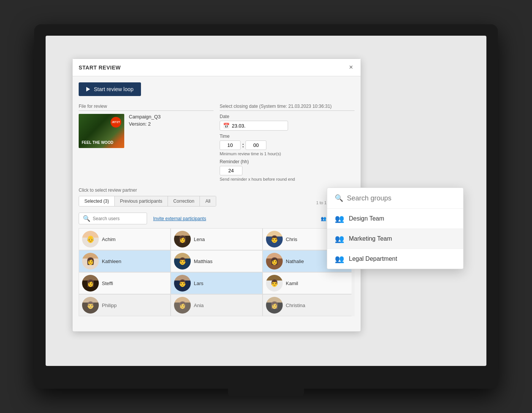 The height and width of the screenshot is (413, 532). I want to click on file-badge: JETZT, so click(116, 122).